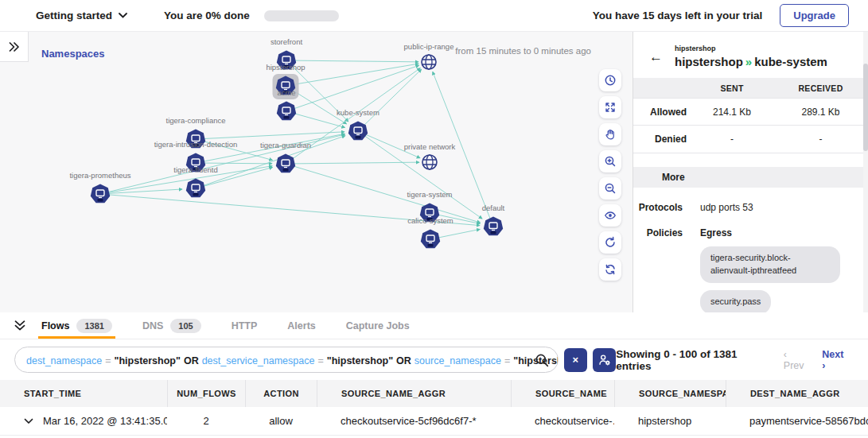  I want to click on table-row: Mar 16, 2022 @ 13:41:35.0002allowcheckou…, so click(434, 421).